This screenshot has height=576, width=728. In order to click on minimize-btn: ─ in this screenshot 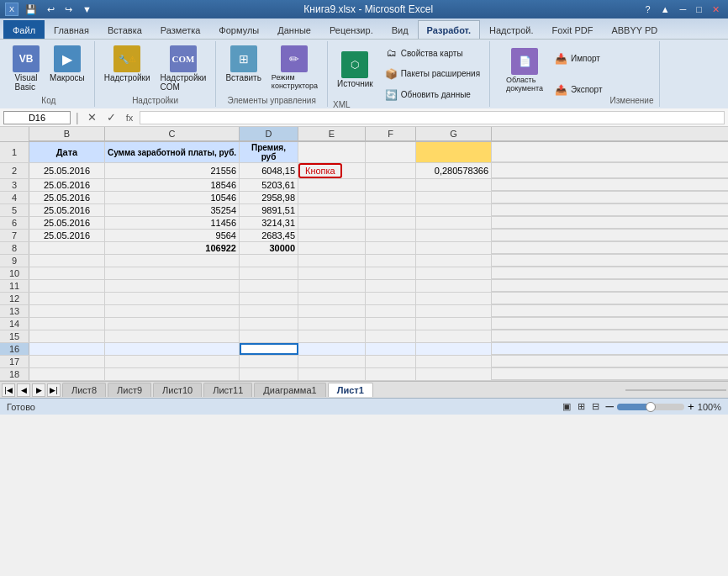, I will do `click(683, 9)`.